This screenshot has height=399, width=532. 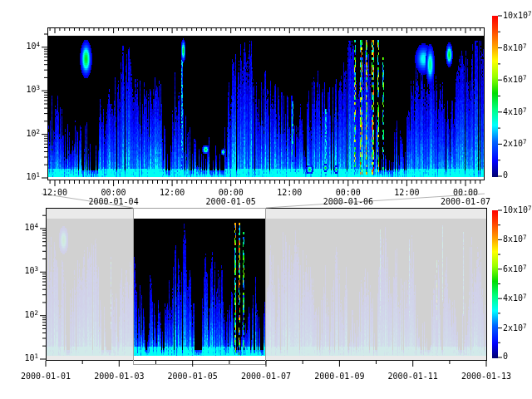 What do you see at coordinates (193, 376) in the screenshot?
I see `x-tick-label: 2000-01-05` at bounding box center [193, 376].